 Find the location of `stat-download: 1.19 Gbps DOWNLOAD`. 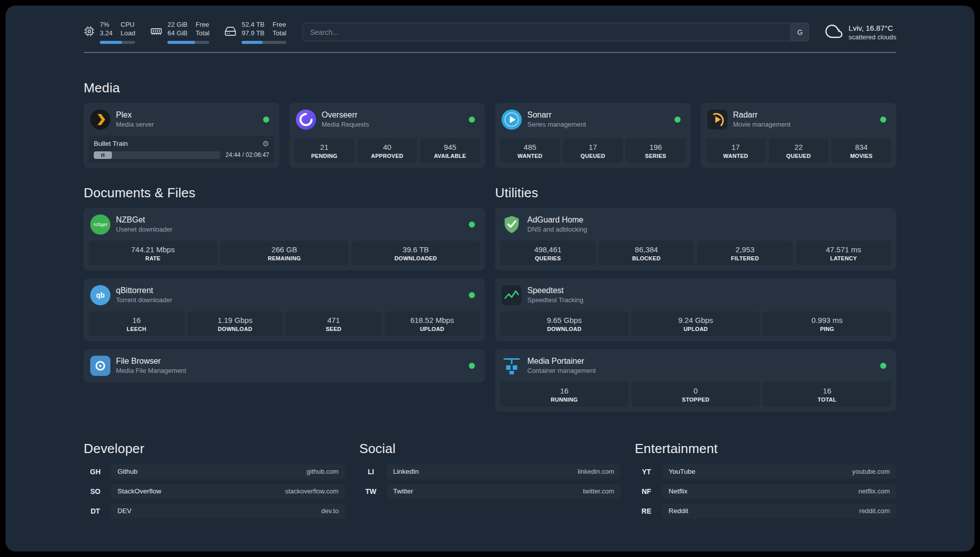

stat-download: 1.19 Gbps DOWNLOAD is located at coordinates (235, 324).